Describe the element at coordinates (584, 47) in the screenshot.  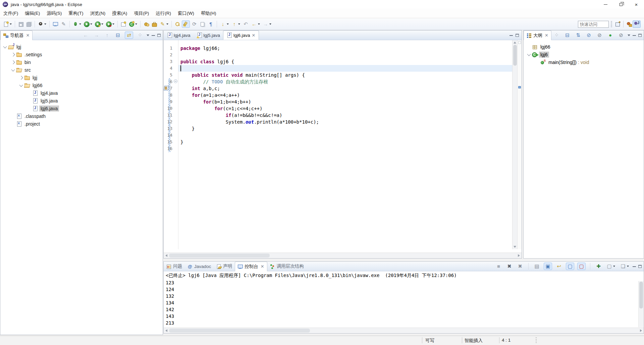
I see `outline-item-lgj66: lgj66` at that location.